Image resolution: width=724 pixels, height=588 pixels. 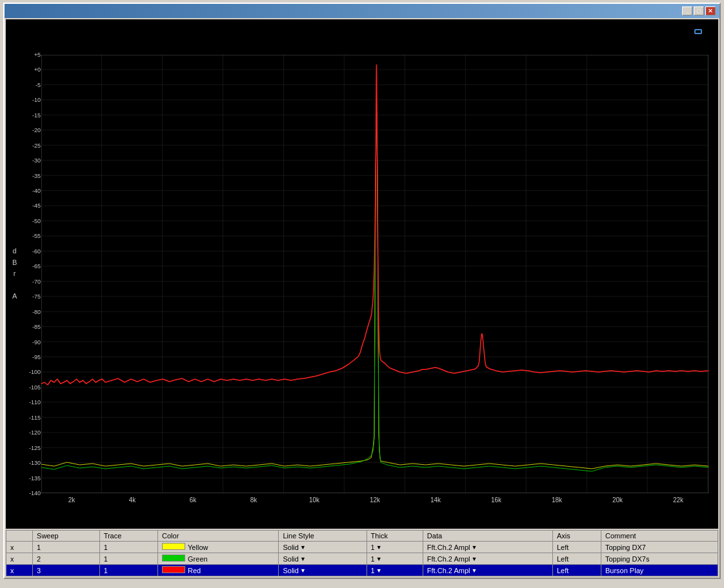 I want to click on header-line-style: Line Style, so click(x=323, y=536).